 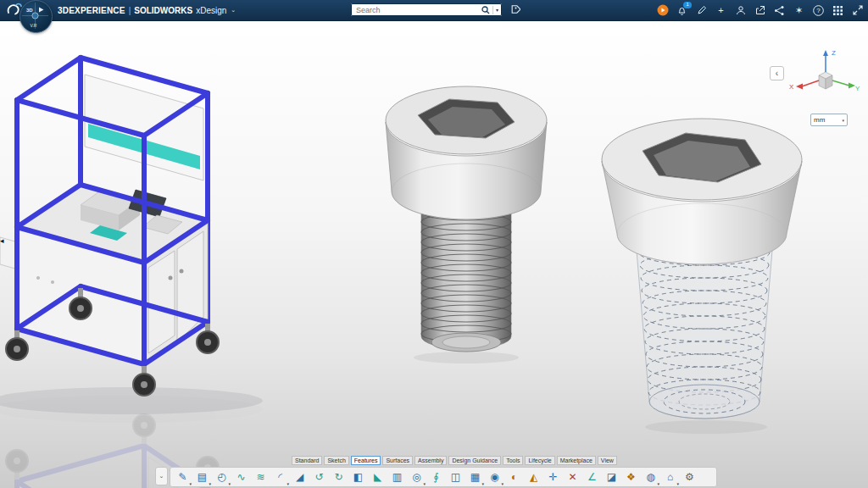 I want to click on measure-tool: ∠, so click(x=592, y=477).